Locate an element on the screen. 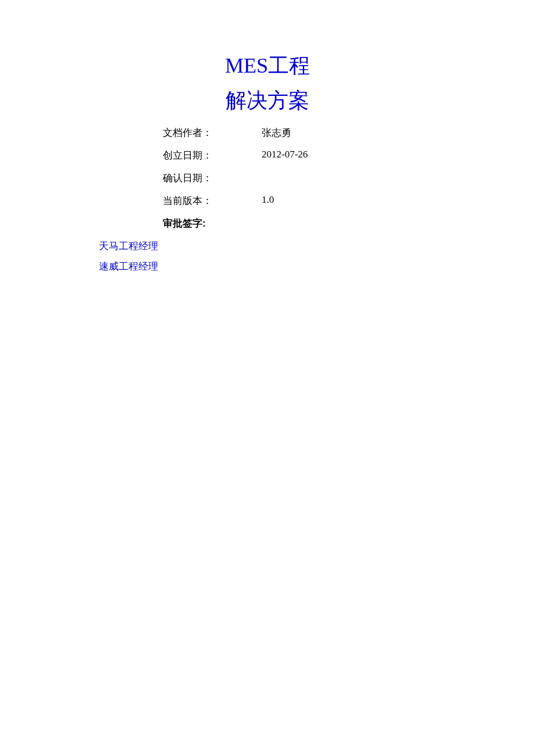 This screenshot has height=756, width=535. author-value: 张志勇 is located at coordinates (277, 132).